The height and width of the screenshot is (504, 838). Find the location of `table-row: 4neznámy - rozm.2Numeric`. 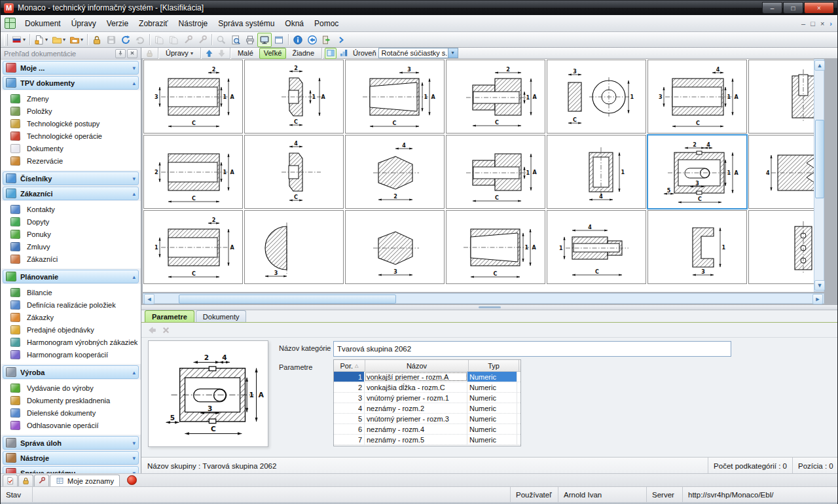

table-row: 4neznámy - rozm.2Numeric is located at coordinates (427, 408).